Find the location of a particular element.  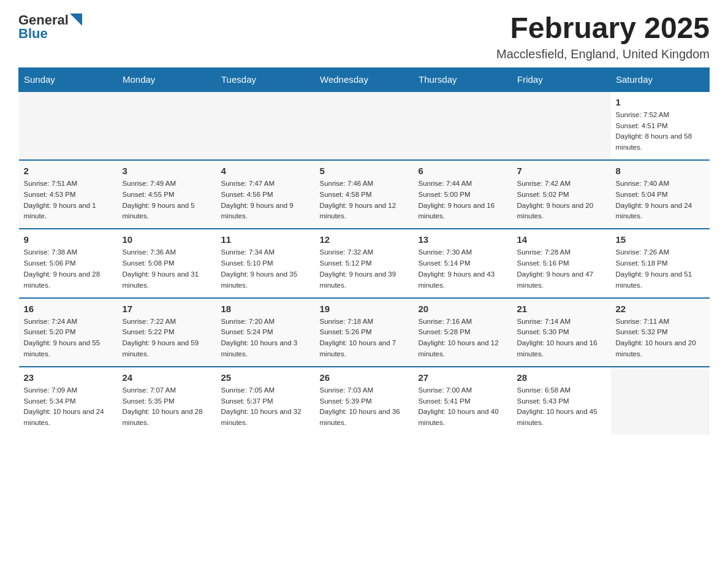

calendar-cell: 3Sunrise: 7:49 AMSunset: 4:55 PMDaylight… is located at coordinates (167, 194).